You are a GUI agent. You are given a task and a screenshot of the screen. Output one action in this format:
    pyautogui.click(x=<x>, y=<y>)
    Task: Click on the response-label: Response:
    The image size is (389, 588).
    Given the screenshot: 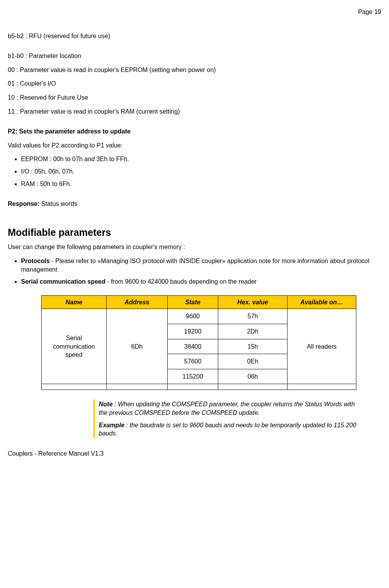 What is the action you would take?
    pyautogui.click(x=24, y=204)
    